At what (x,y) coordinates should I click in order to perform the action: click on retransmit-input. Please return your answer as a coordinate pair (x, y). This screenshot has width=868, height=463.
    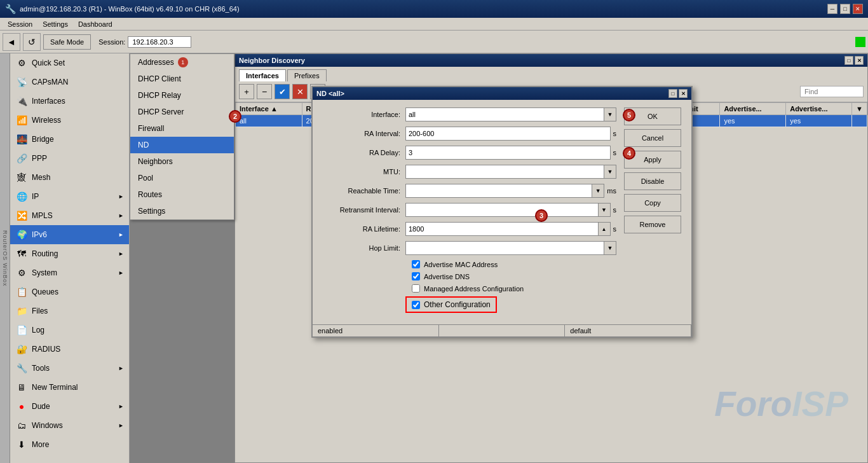
    Looking at the image, I should click on (502, 210).